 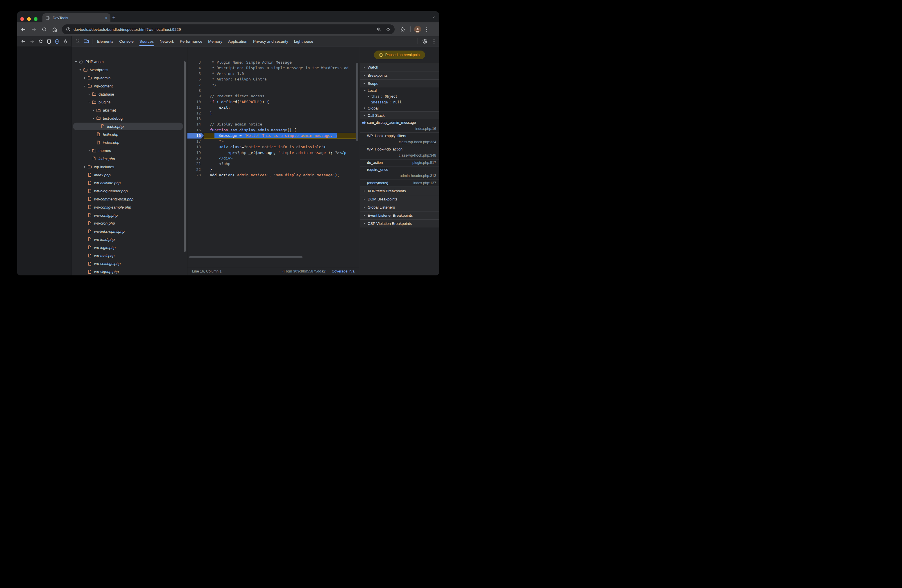 What do you see at coordinates (274, 91) in the screenshot?
I see `code-line: 8` at bounding box center [274, 91].